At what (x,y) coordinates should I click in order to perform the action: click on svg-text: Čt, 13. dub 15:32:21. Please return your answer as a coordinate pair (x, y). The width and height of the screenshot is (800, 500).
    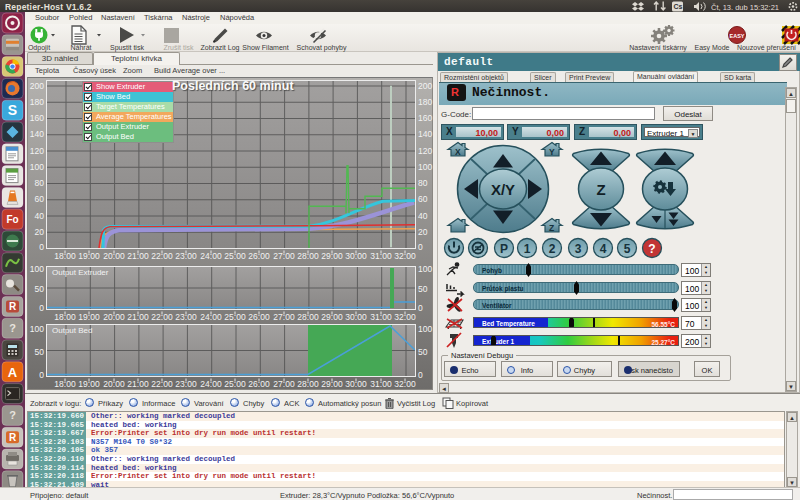
    Looking at the image, I should click on (745, 8).